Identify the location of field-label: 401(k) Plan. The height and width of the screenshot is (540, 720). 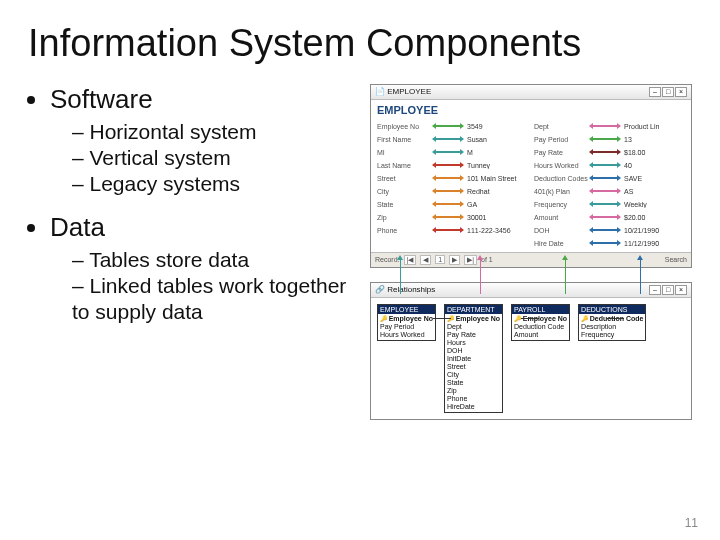
(562, 192).